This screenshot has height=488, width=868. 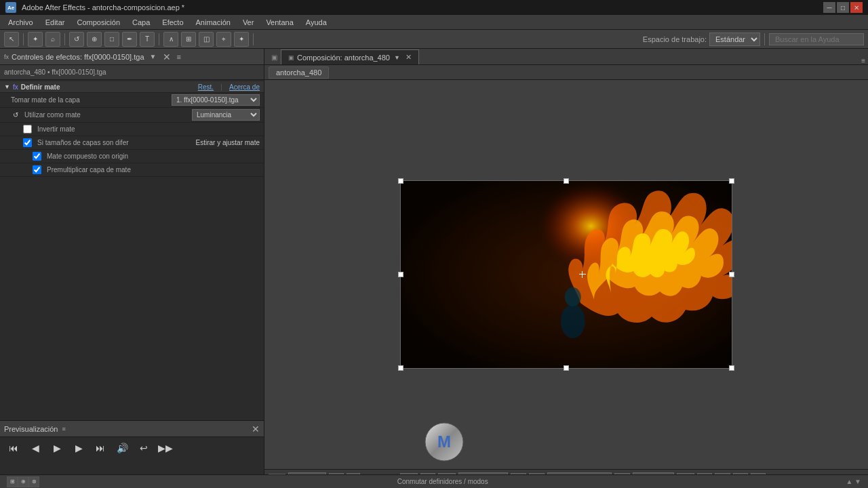 What do you see at coordinates (132, 429) in the screenshot?
I see `preview-panel-header: Previsualización ≡ ✕` at bounding box center [132, 429].